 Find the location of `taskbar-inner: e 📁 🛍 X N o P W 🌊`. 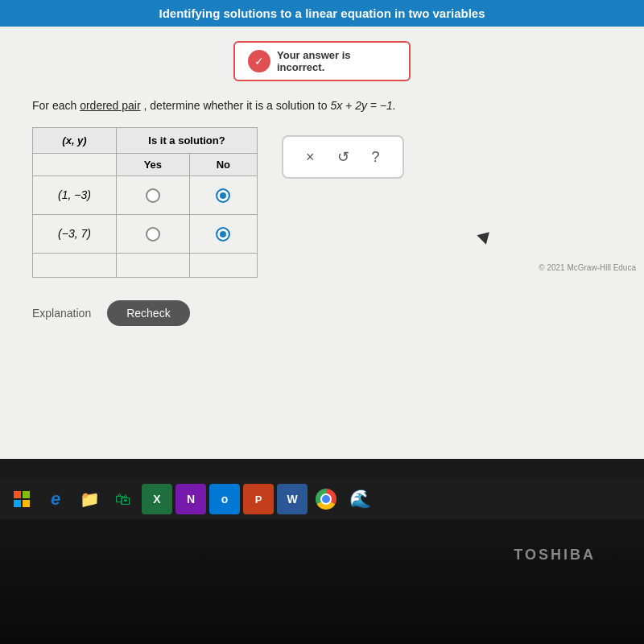

taskbar-inner: e 📁 🛍 X N o P W 🌊 is located at coordinates (322, 499).